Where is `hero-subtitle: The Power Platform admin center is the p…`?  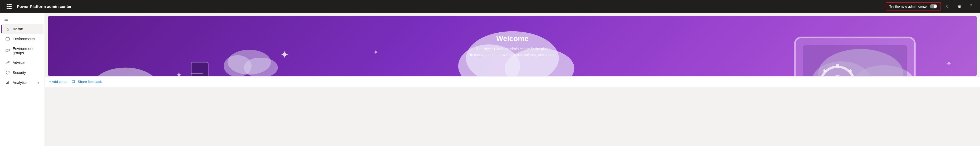 hero-subtitle: The Power Platform admin center is the p… is located at coordinates (512, 52).